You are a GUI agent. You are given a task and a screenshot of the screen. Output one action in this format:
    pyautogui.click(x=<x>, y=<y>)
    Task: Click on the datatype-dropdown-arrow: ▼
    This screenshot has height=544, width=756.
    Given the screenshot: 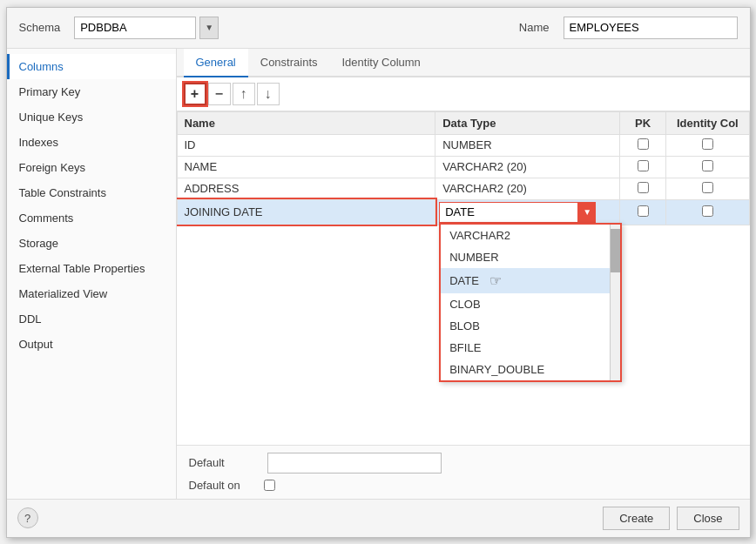 What is the action you would take?
    pyautogui.click(x=587, y=212)
    